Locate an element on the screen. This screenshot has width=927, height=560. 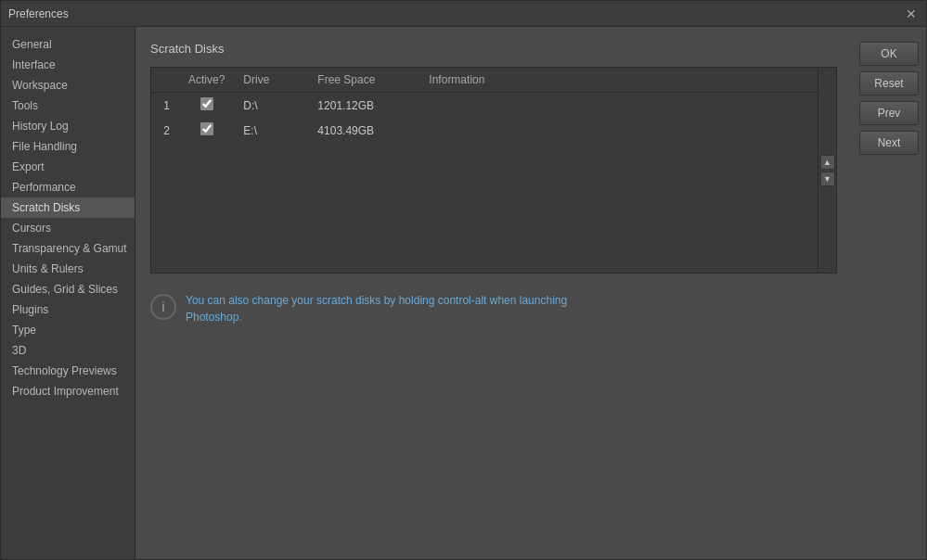
scroll-up-button: ▲ is located at coordinates (828, 162).